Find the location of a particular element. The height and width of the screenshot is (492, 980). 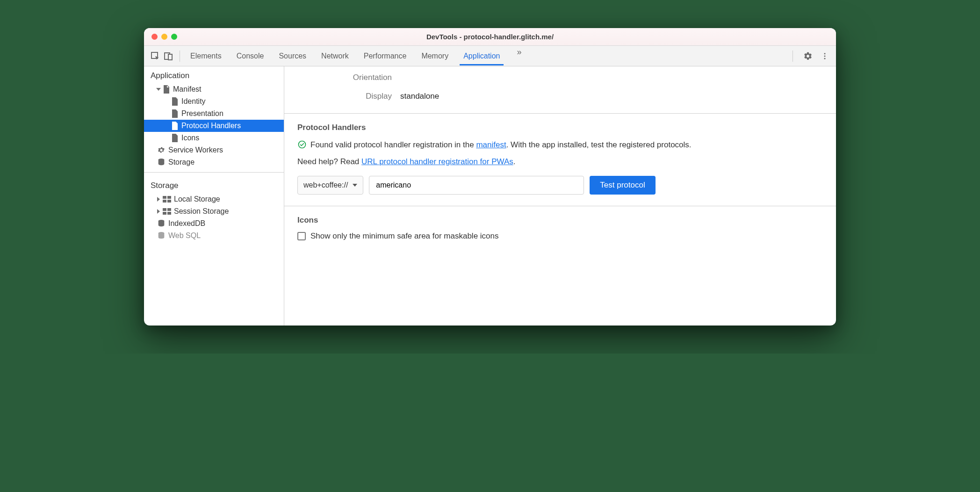

sidebar-item-session-storage: Session Storage is located at coordinates (214, 211).